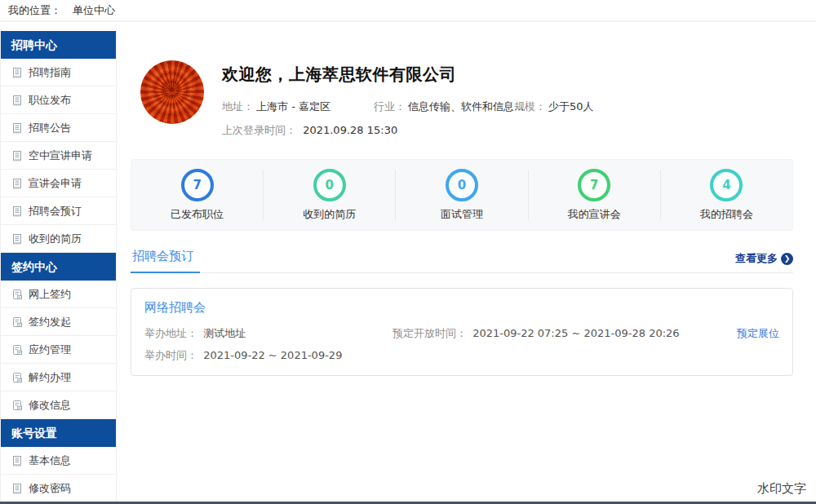  I want to click on breadcrumb-current: 单位中心, so click(94, 11).